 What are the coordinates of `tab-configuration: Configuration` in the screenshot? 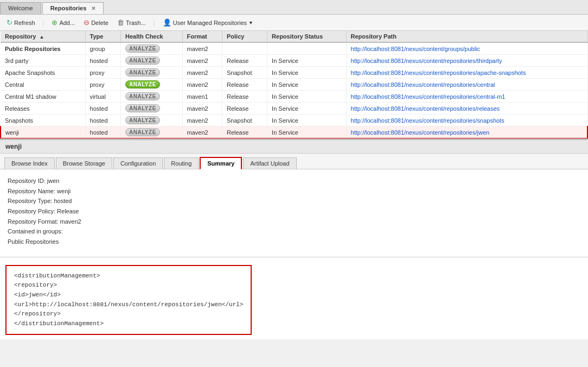 It's located at (138, 163).